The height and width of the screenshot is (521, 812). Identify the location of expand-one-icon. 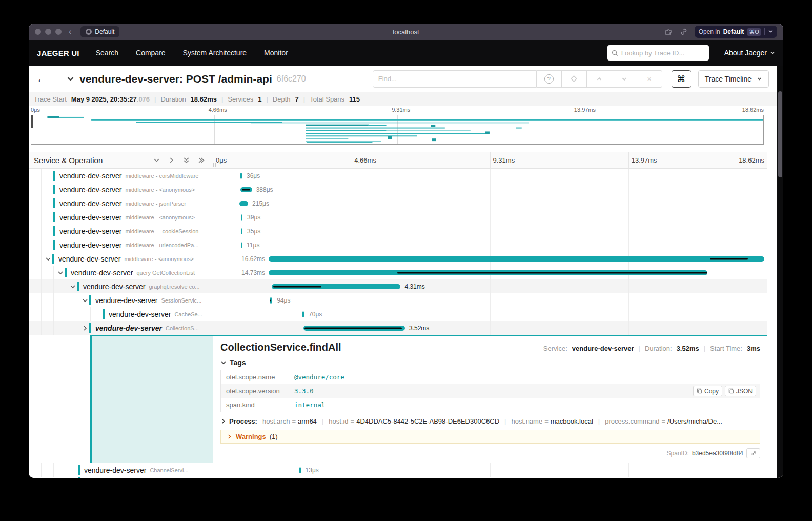
(171, 160).